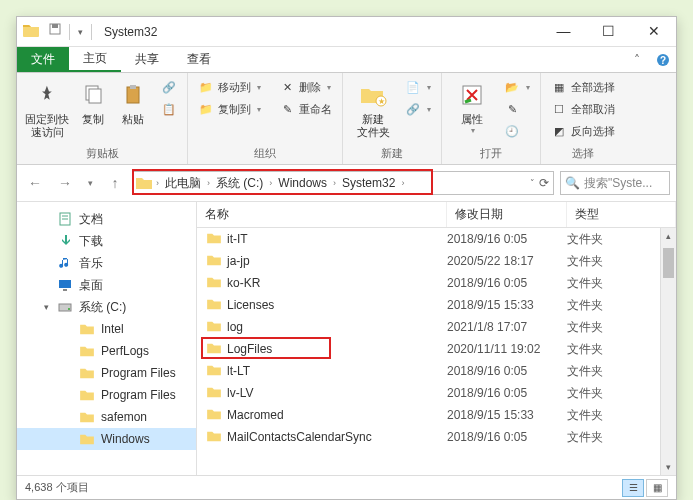 The image size is (693, 500). Describe the element at coordinates (106, 439) in the screenshot. I see `nav-item: Windows` at that location.